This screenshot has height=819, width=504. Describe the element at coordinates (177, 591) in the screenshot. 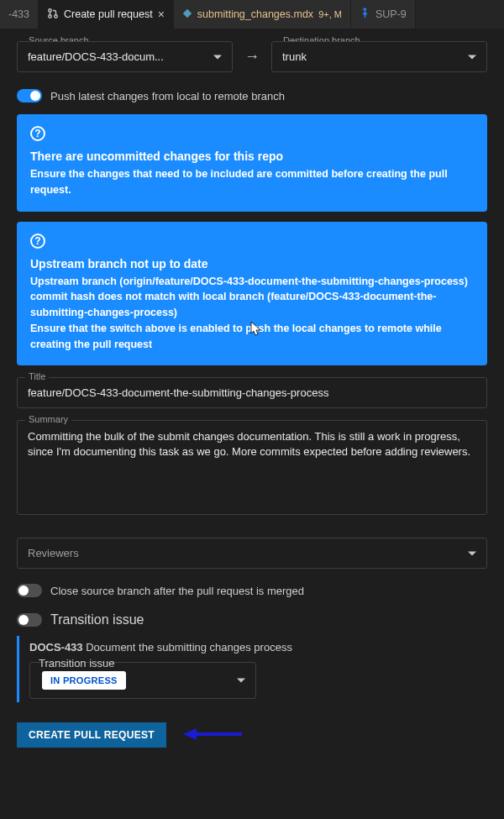

I see `toggle-label: Close source branch after the pull reque…` at that location.